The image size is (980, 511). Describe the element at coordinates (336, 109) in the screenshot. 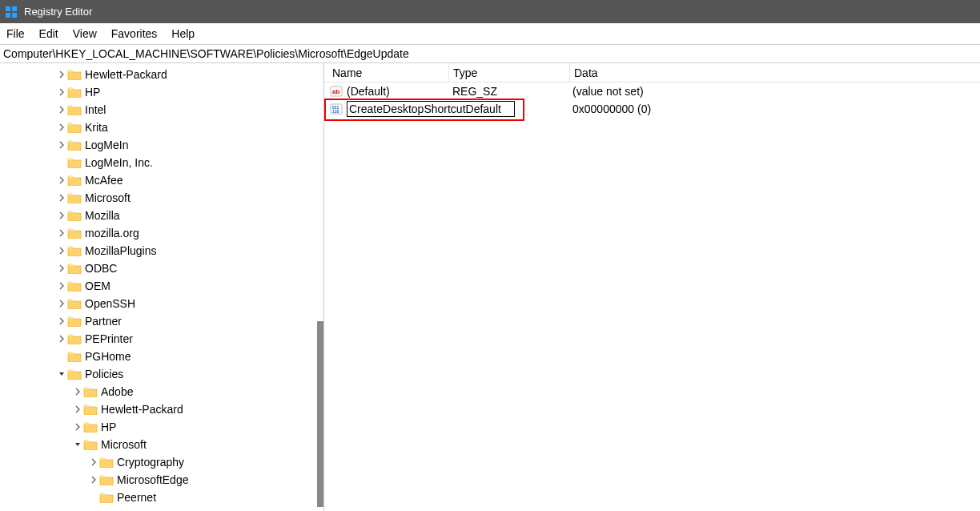

I see `binary-value-icon: 011110` at that location.